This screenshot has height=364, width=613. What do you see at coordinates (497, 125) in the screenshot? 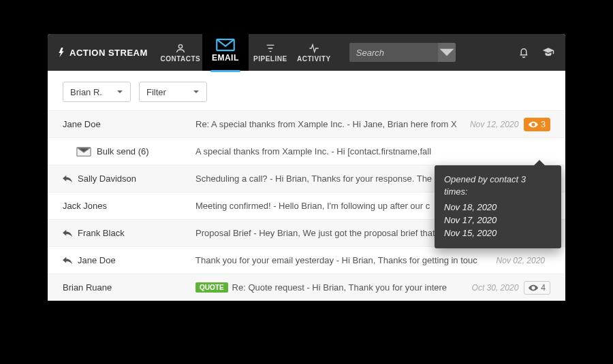
I see `email-date: Nov 12, 2020` at bounding box center [497, 125].